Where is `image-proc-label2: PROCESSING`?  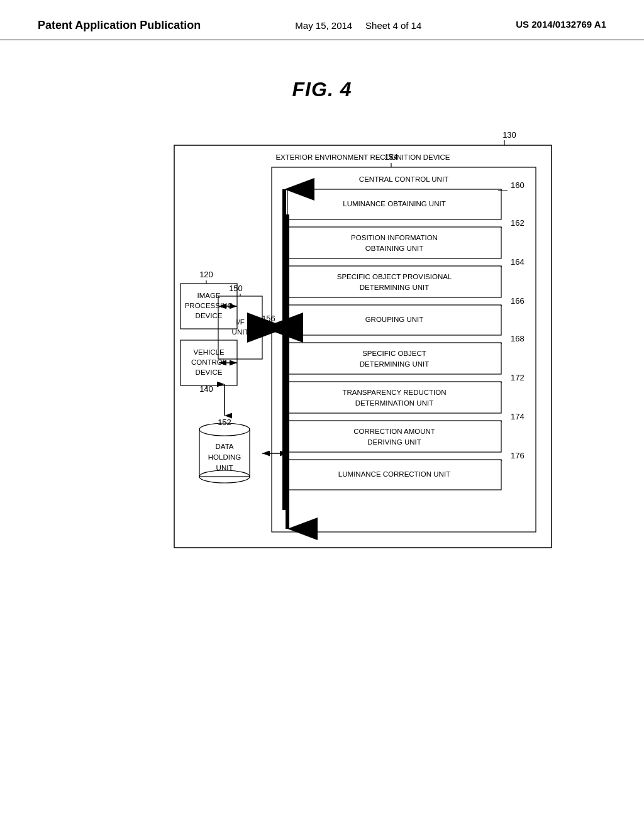 image-proc-label2: PROCESSING is located at coordinates (209, 306).